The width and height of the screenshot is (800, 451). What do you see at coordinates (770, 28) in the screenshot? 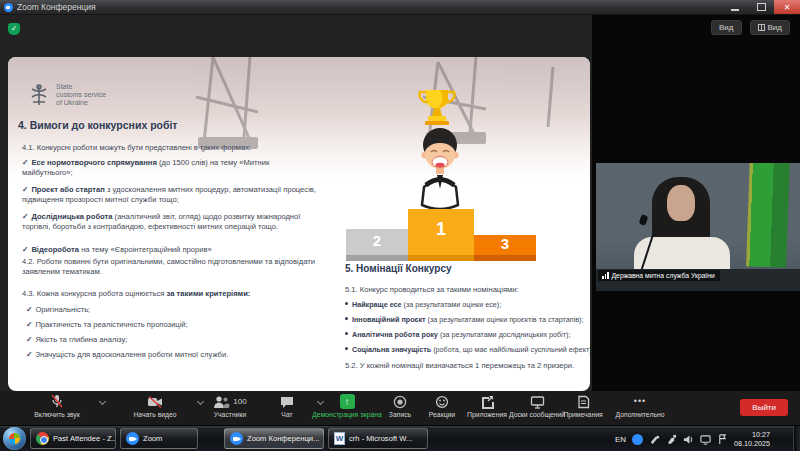
I see `view-button: Вид` at bounding box center [770, 28].